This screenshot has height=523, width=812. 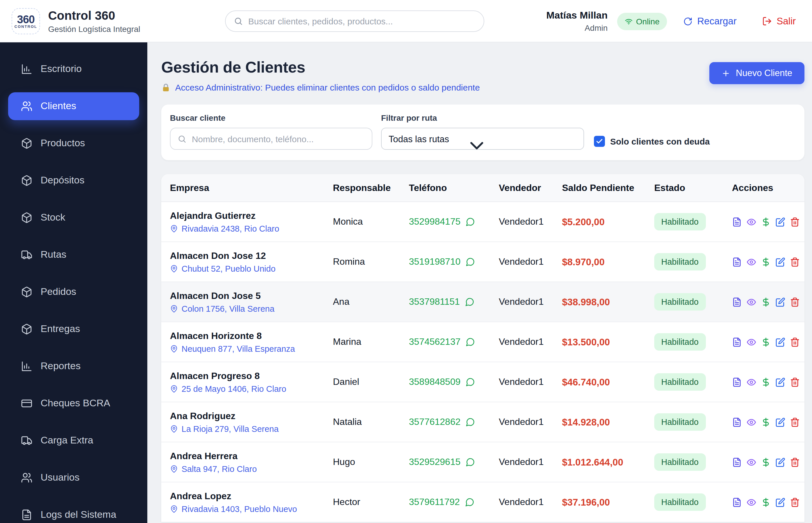 I want to click on phone-number: 3589848509, so click(x=435, y=382).